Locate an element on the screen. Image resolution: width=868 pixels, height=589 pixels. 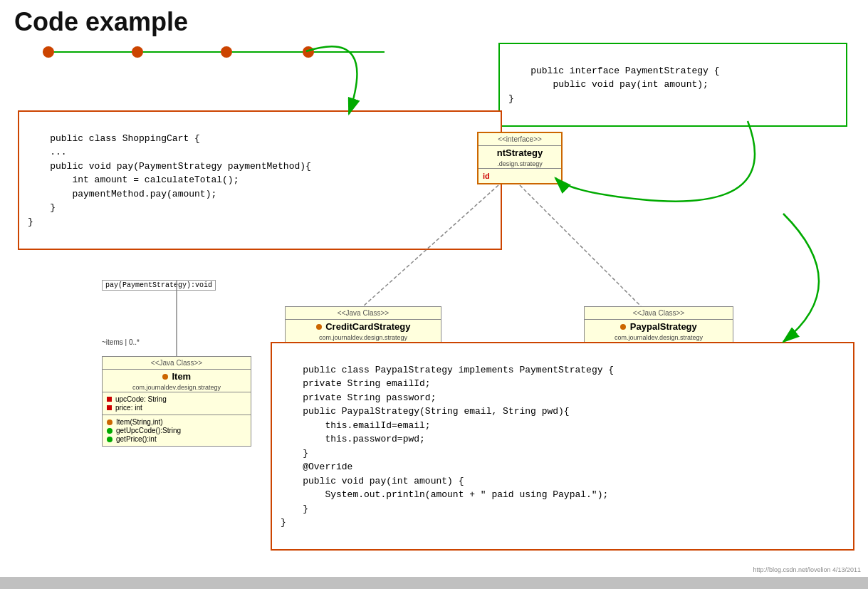
items-label: ~items | 0..* is located at coordinates (121, 342).